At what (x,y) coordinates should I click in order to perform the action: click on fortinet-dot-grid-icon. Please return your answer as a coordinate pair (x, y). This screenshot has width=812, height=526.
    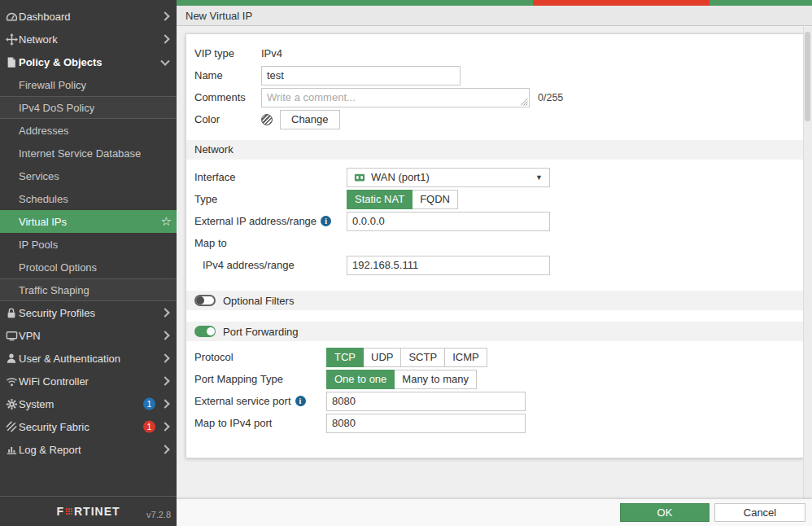
    Looking at the image, I should click on (69, 511).